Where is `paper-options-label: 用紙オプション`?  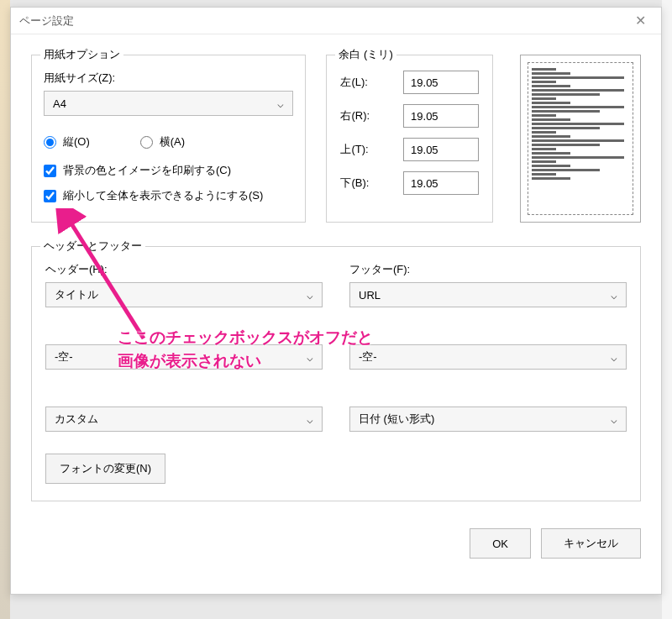
paper-options-label: 用紙オプション is located at coordinates (82, 55).